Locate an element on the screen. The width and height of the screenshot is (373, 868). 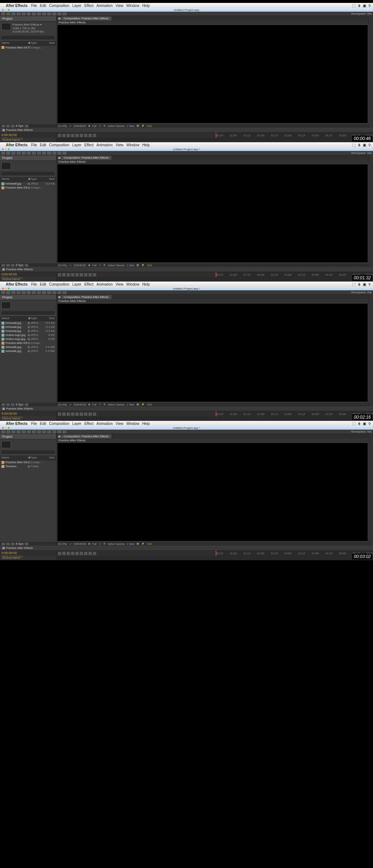
col-label-icon: ◉ is located at coordinates (29, 457).